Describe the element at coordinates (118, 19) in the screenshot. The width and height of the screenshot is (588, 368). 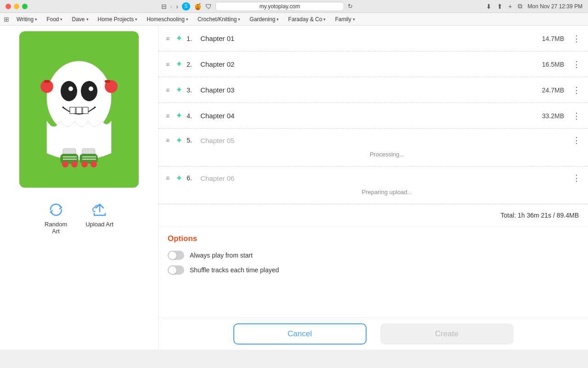
I see `bookmark-home-projects: Home Projects ▾` at that location.